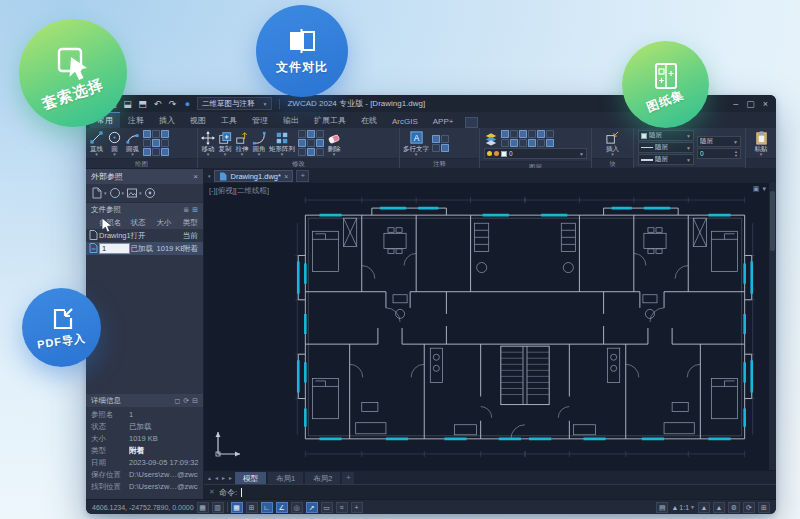 This screenshot has width=800, height=519. Describe the element at coordinates (210, 478) in the screenshot. I see `first-layout-icon: ▴` at that location.